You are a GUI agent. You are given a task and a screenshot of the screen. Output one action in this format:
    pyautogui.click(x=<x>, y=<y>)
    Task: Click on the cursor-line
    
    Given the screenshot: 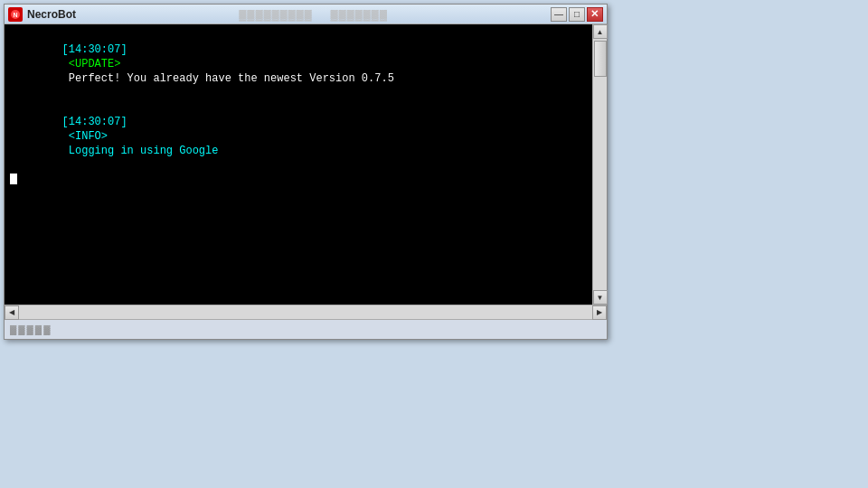 What is the action you would take?
    pyautogui.click(x=298, y=180)
    